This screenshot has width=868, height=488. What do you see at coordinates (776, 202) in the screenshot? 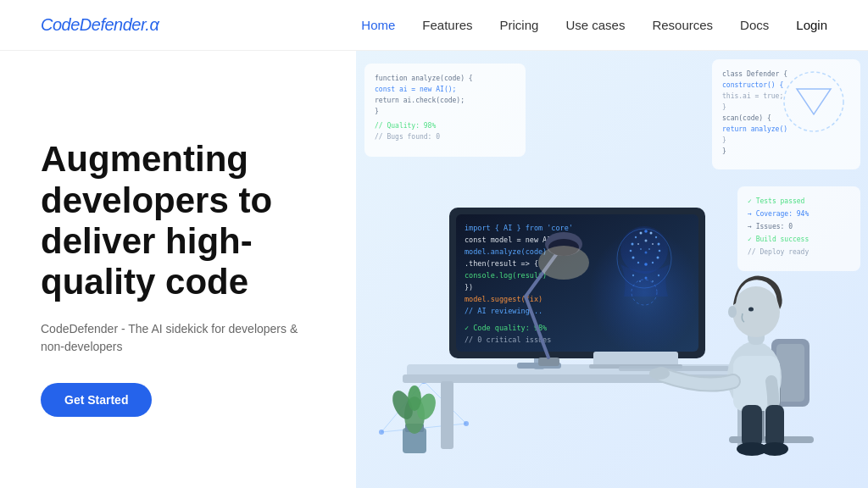
I see `svg-text: ✓ Tests passed` at bounding box center [776, 202].